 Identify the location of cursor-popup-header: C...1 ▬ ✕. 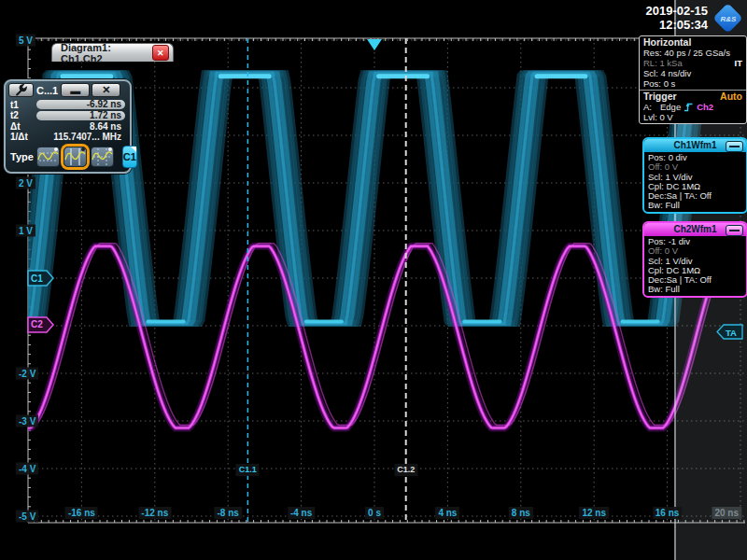
(67, 90).